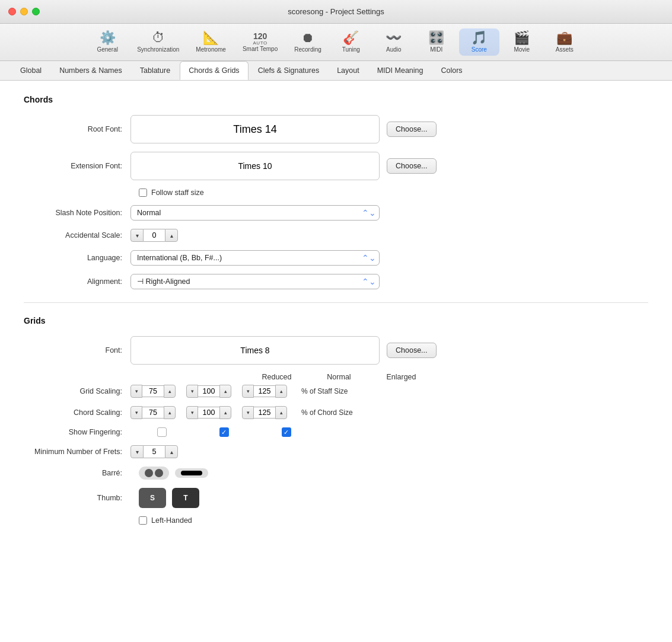 Image resolution: width=672 pixels, height=642 pixels. Describe the element at coordinates (276, 377) in the screenshot. I see `reduced-header: Reduced` at that location.